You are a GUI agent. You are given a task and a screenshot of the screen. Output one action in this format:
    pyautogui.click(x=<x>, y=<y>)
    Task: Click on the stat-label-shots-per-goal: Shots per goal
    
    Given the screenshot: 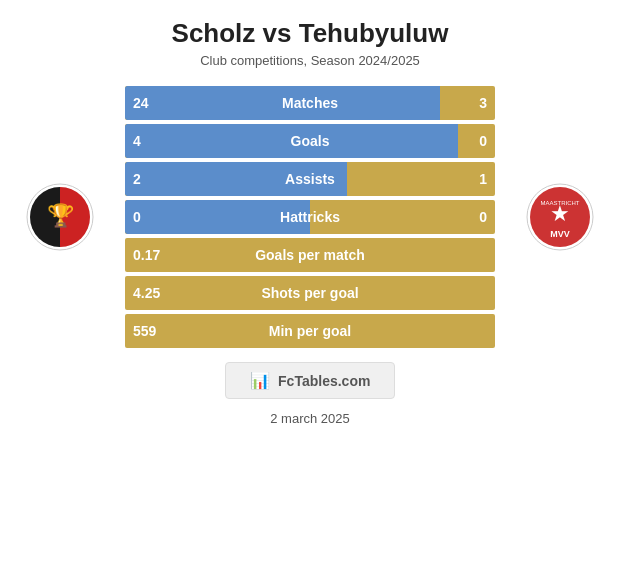 What is the action you would take?
    pyautogui.click(x=310, y=293)
    